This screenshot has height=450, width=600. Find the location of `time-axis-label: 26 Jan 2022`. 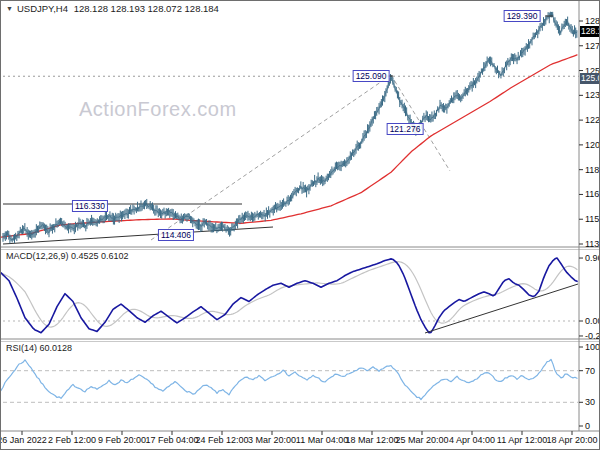

time-axis-label: 26 Jan 2022 is located at coordinates (24, 440).